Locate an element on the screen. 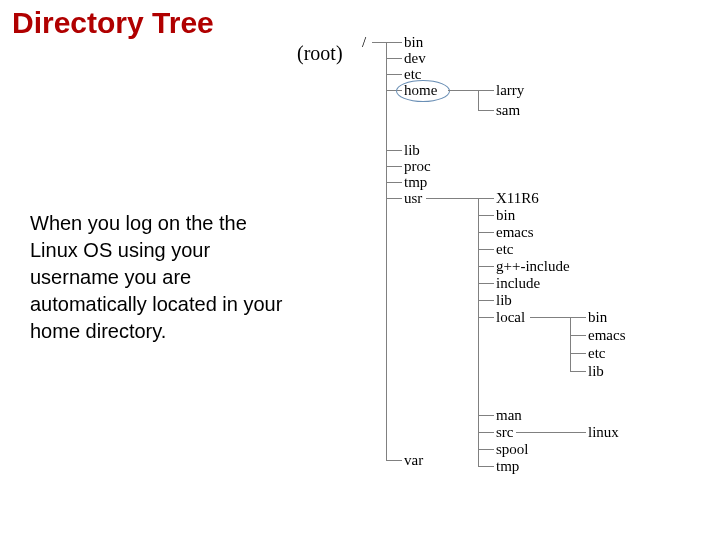 The width and height of the screenshot is (720, 540). node-sam: sam is located at coordinates (508, 110).